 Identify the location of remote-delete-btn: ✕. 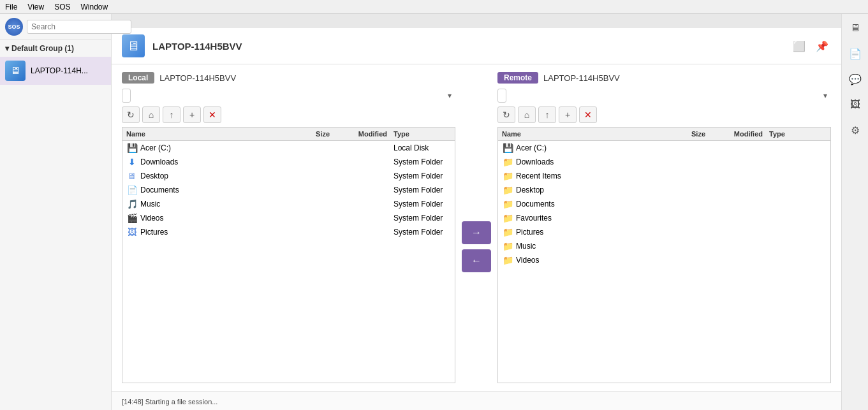
(588, 115).